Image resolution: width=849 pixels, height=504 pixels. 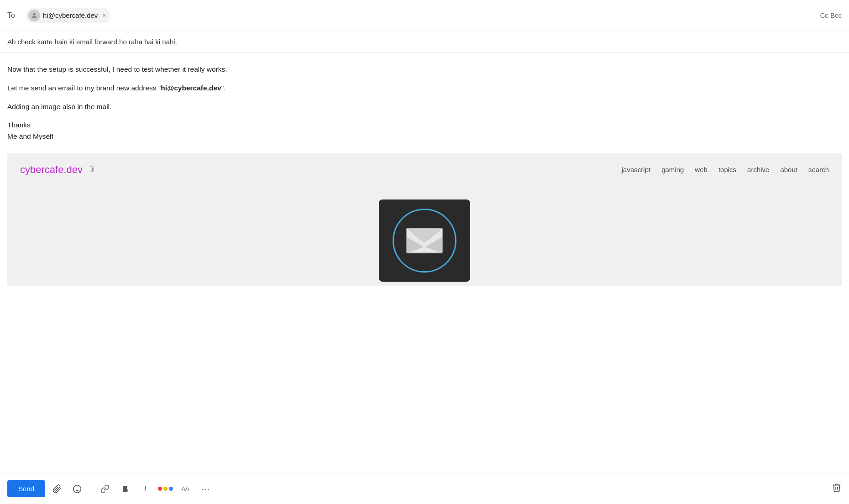 I want to click on nav-javascript: javascript, so click(x=636, y=170).